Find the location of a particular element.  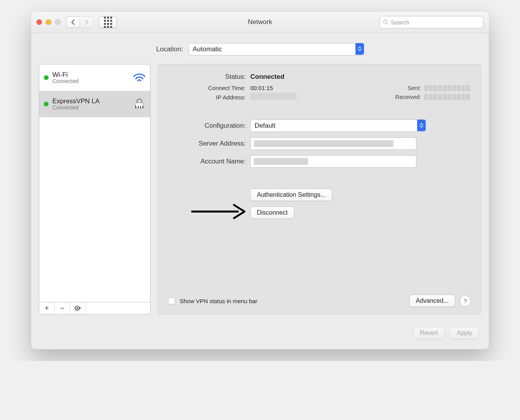

location-row: Location: Automatic is located at coordinates (260, 49).